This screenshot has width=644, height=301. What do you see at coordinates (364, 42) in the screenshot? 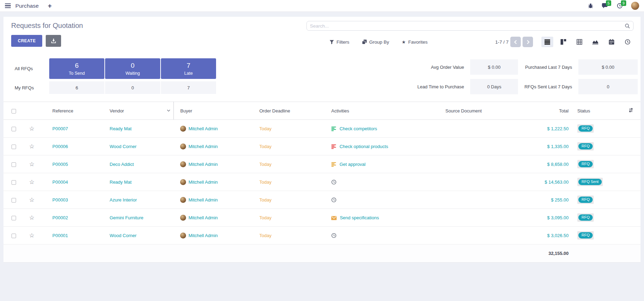
I see `group-stack-icon` at bounding box center [364, 42].